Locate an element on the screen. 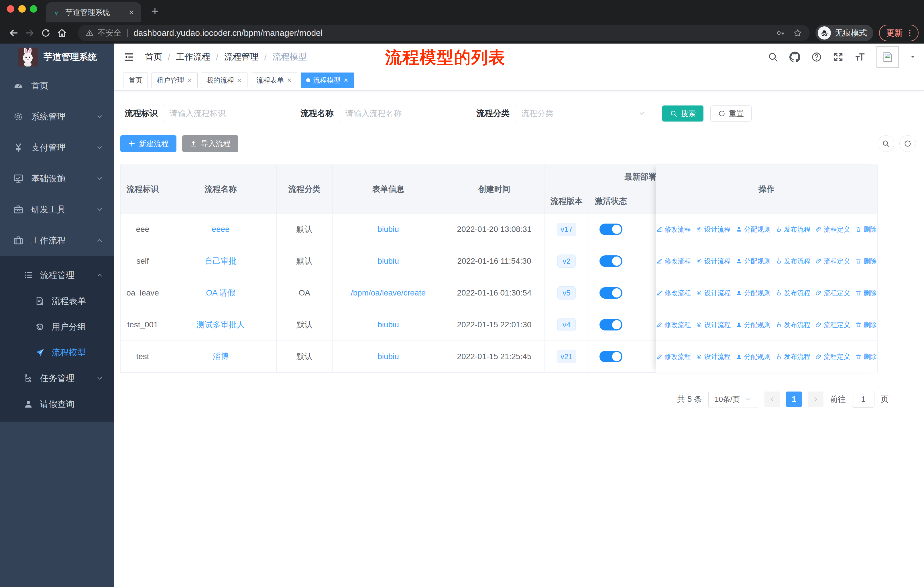 The image size is (924, 587). next-page-button is located at coordinates (816, 399).